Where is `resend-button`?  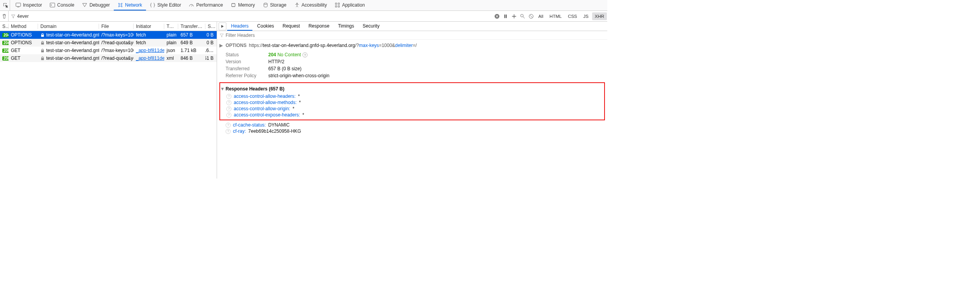 resend-button is located at coordinates (222, 26).